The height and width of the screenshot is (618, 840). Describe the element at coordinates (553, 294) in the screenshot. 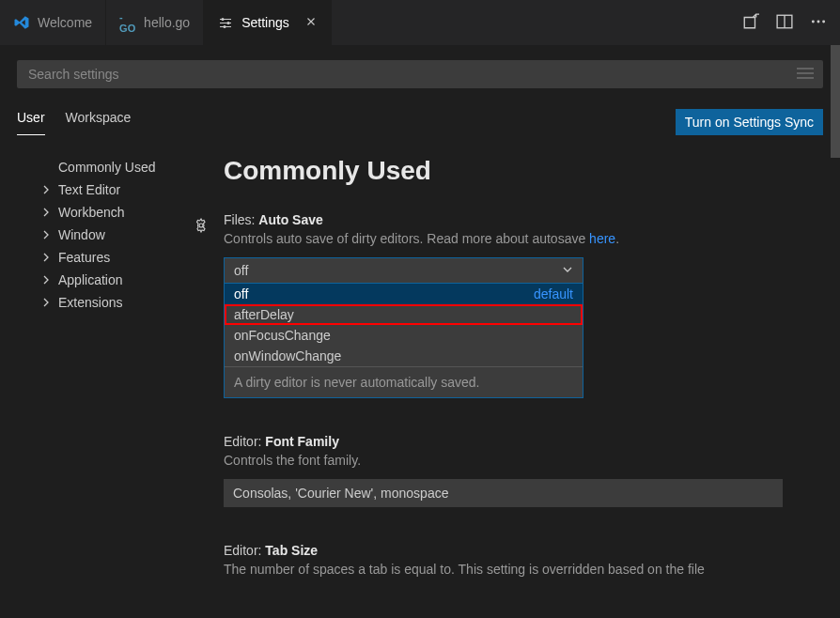

I see `default-badge: default` at that location.